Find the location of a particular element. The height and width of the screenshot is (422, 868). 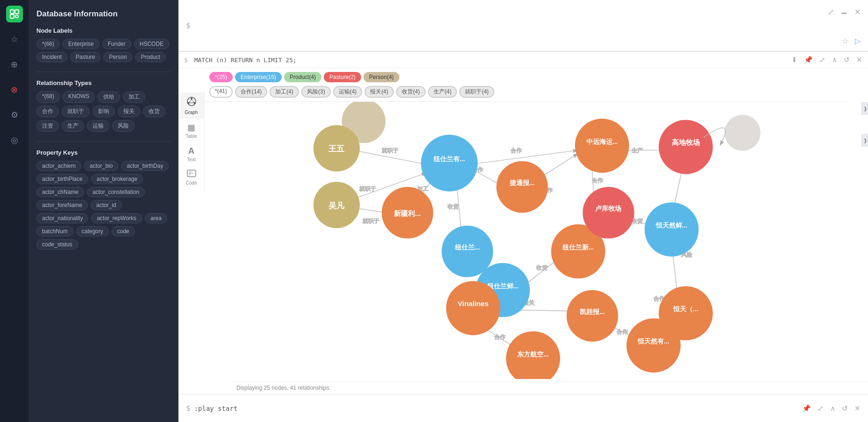

star-button: ☆ is located at coordinates (845, 41).